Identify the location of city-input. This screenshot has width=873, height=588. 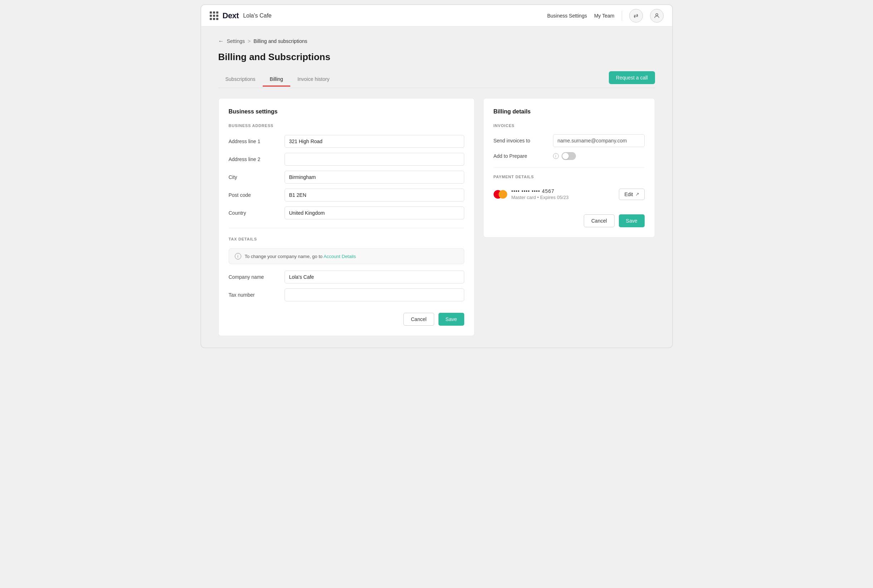
(374, 177).